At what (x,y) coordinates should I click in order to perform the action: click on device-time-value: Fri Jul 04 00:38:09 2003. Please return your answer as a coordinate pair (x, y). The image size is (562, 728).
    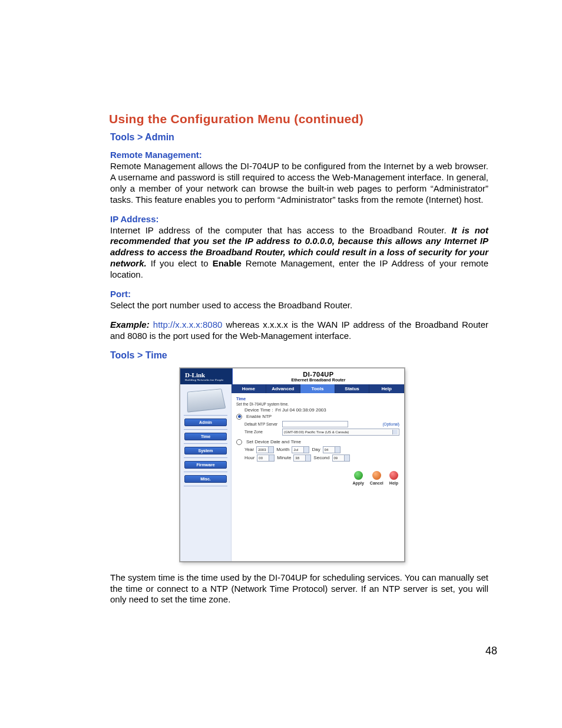
    Looking at the image, I should click on (300, 410).